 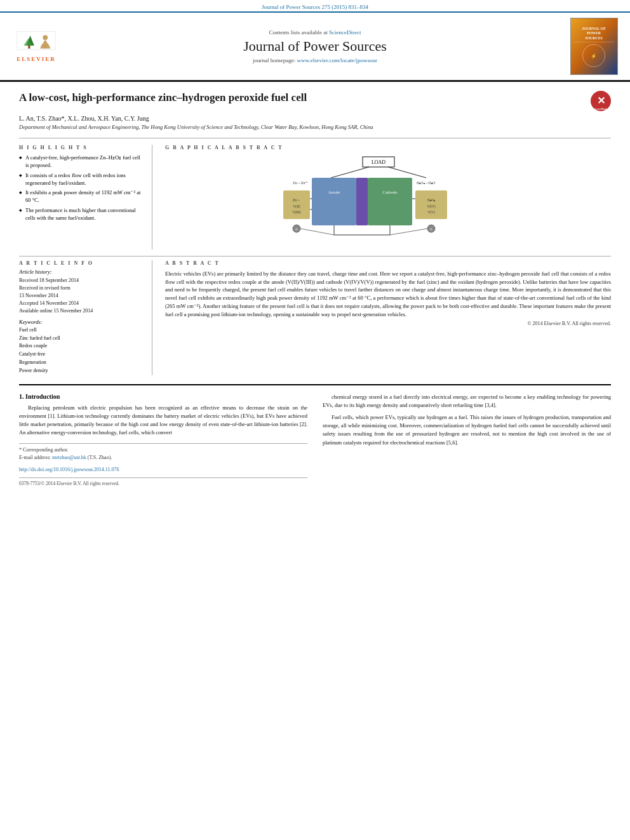 I want to click on section-divider, so click(x=315, y=257).